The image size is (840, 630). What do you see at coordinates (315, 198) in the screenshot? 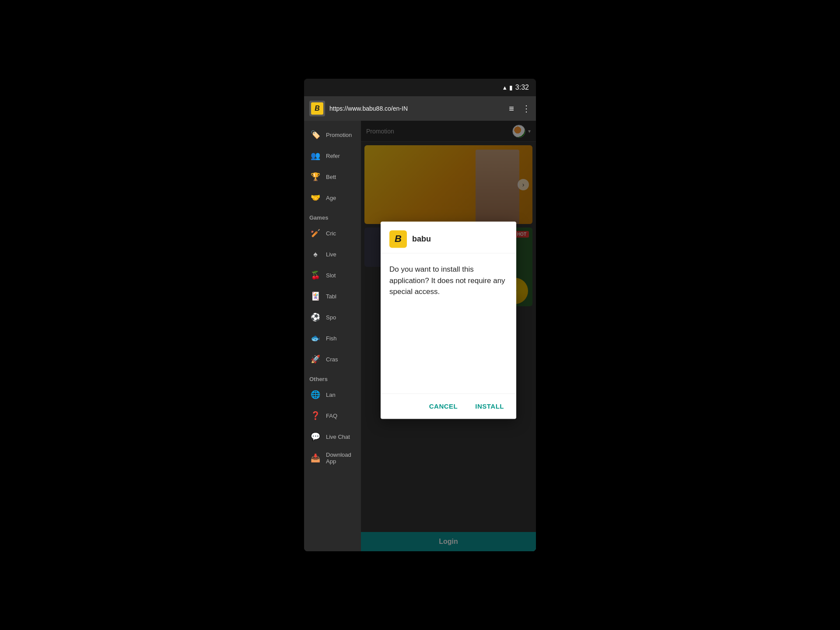
I see `agent-icon: 🤝` at bounding box center [315, 198].